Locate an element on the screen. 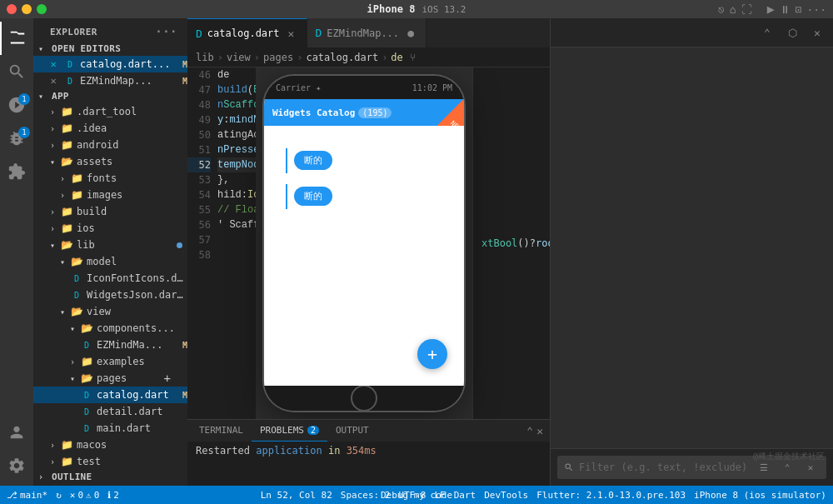 The height and width of the screenshot is (504, 833). minimize-button is located at coordinates (27, 9).